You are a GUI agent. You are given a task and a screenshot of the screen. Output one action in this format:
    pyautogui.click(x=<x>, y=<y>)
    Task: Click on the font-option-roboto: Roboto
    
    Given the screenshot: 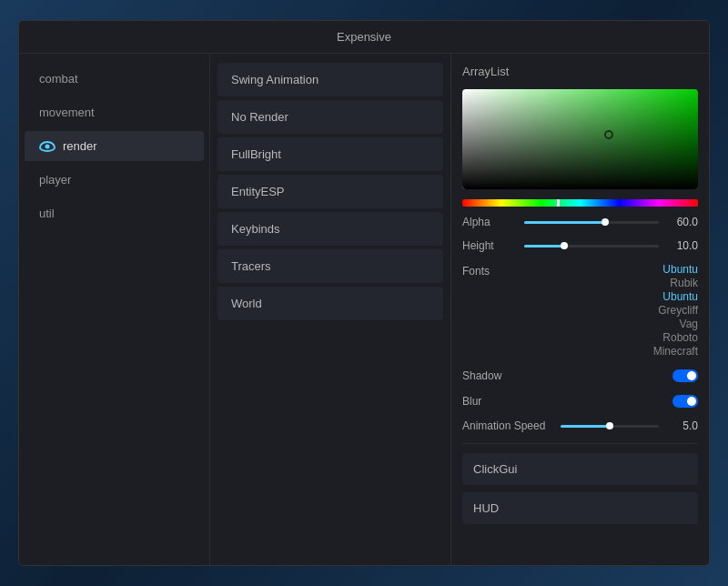 What is the action you would take?
    pyautogui.click(x=681, y=338)
    